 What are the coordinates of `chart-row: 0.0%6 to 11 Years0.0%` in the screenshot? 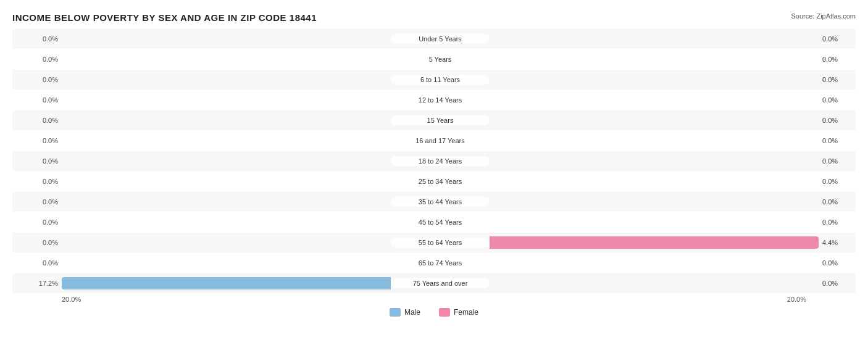 It's located at (434, 80).